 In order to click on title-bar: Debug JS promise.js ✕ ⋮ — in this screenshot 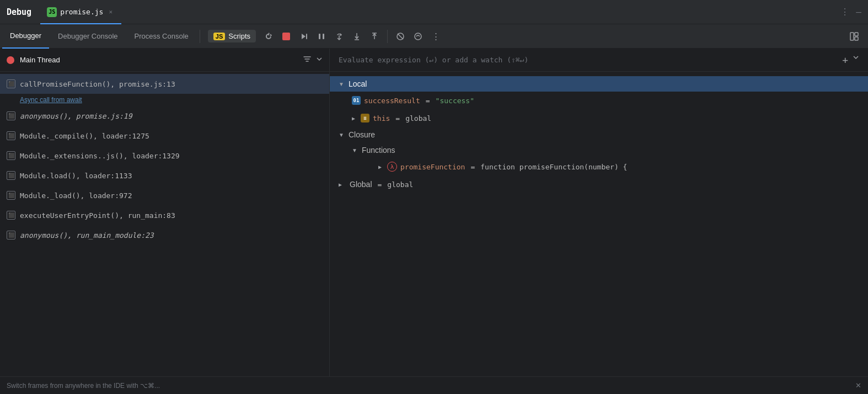, I will do `click(434, 12)`.